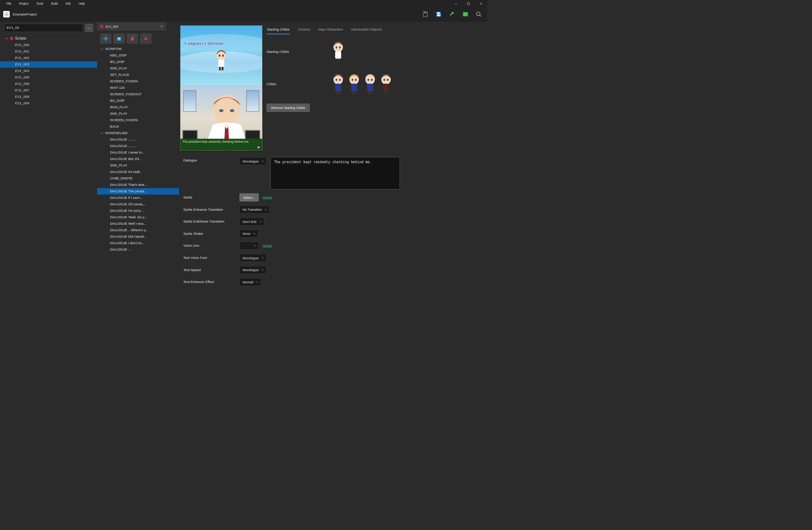 This screenshot has height=530, width=812. I want to click on subtab-interactable-objects: Interactable Objects, so click(366, 30).